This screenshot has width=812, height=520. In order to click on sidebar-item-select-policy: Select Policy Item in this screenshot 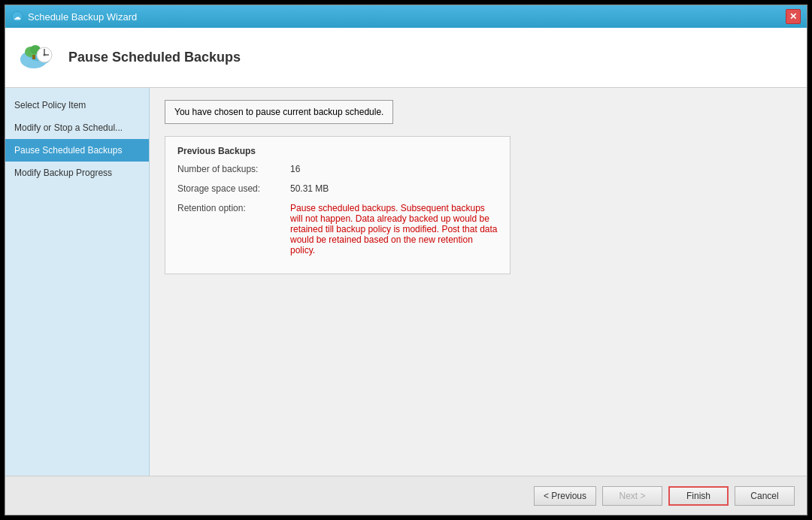, I will do `click(77, 105)`.